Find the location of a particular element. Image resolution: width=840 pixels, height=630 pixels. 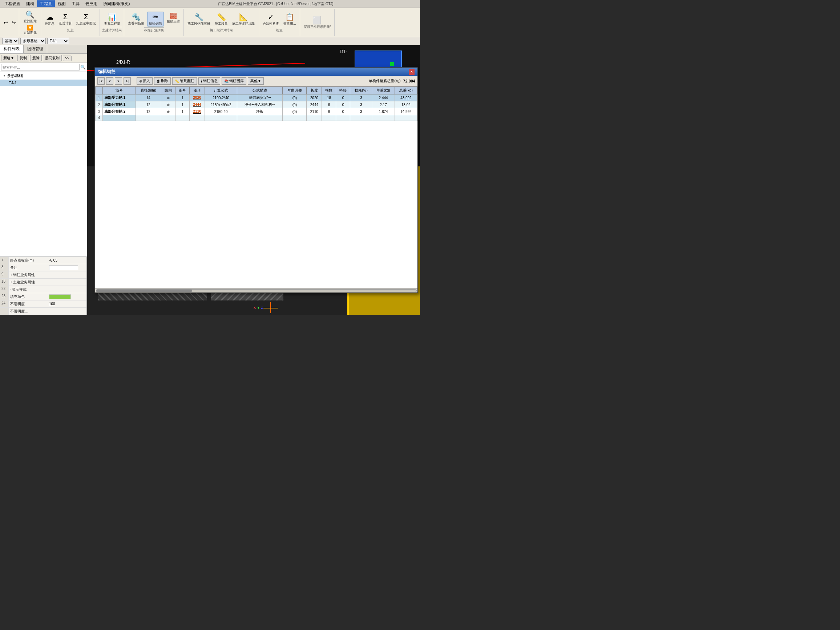

table-row: 4 is located at coordinates (257, 118).